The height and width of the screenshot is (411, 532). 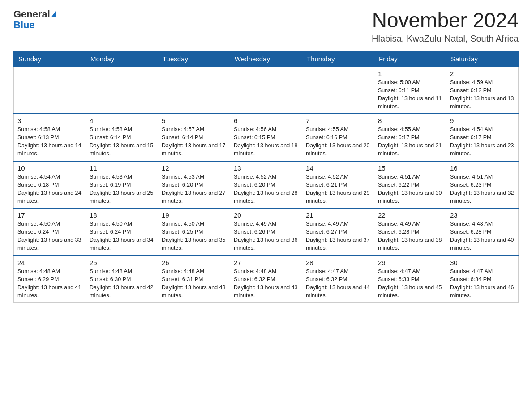 What do you see at coordinates (339, 232) in the screenshot?
I see `calendar-day-cell: 21Sunrise: 4:49 AMSunset: 6:27 PMDayligh…` at bounding box center [339, 232].